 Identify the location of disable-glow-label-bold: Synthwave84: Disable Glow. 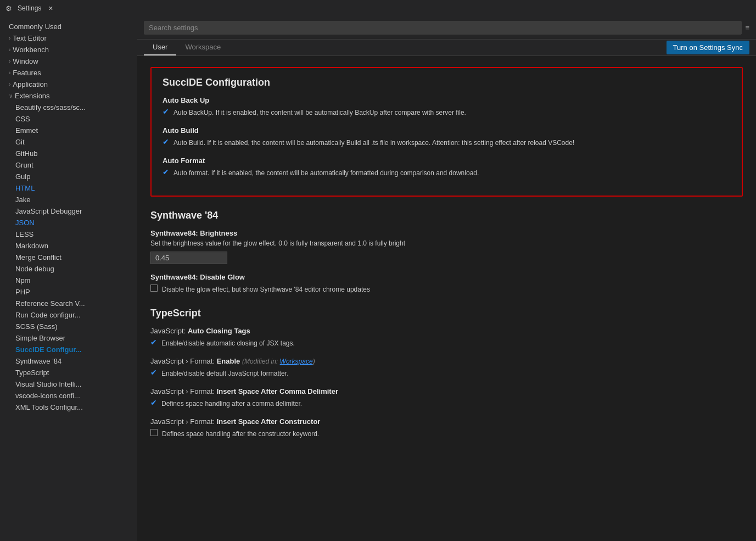
(198, 277).